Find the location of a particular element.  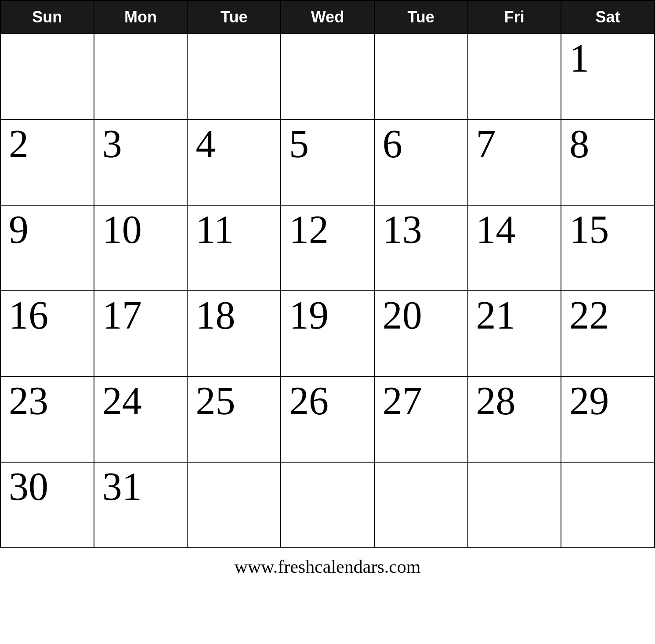

day-number-5: 5 is located at coordinates (328, 144).